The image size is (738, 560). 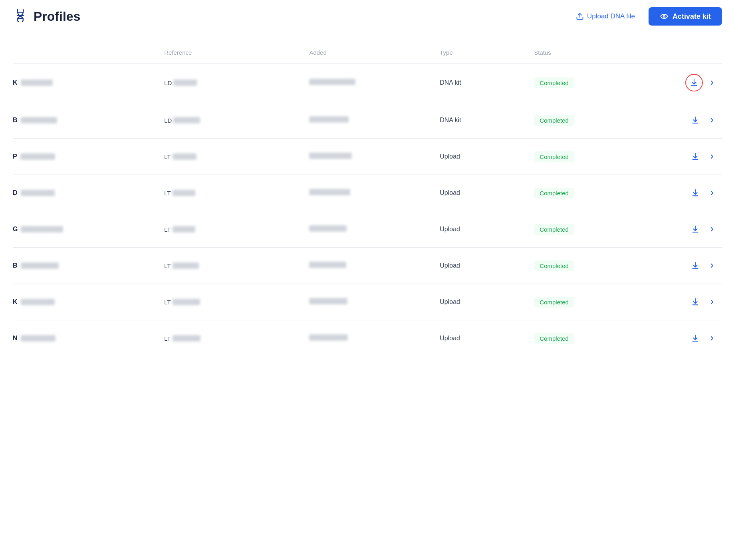 I want to click on col-header-added: Added, so click(x=368, y=56).